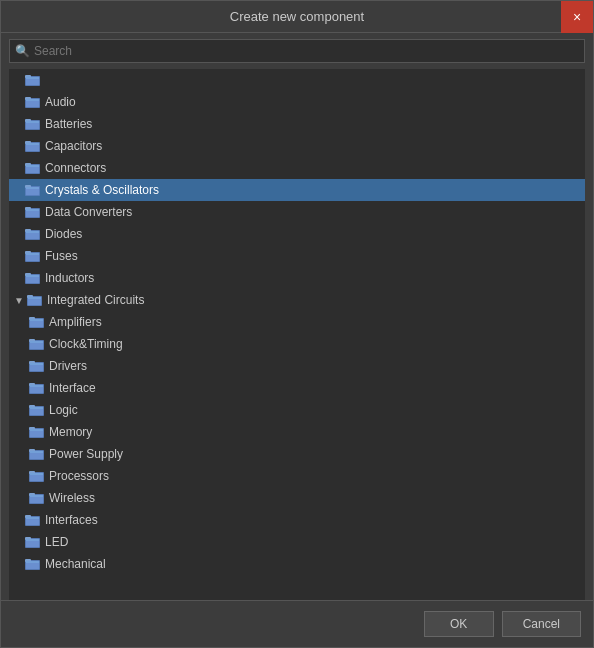  Describe the element at coordinates (297, 212) in the screenshot. I see `tree-item-data-converters: Data Converters` at that location.